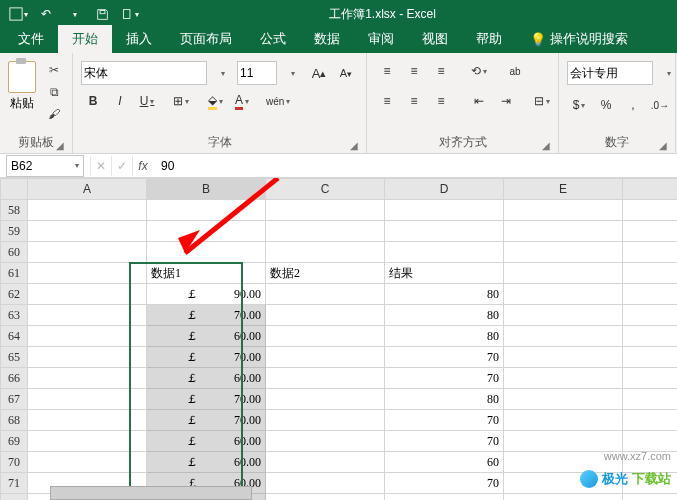  I want to click on tab-formulas: 公式, so click(273, 39).